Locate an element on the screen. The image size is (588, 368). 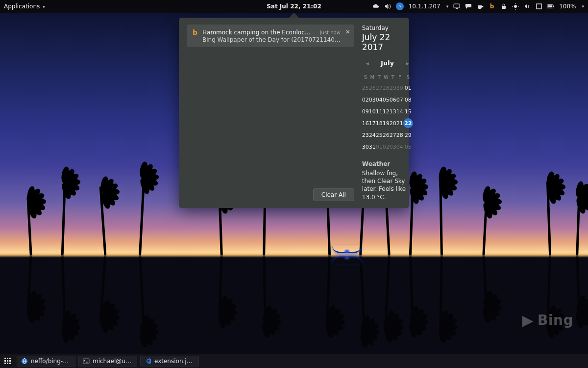
weather-text: Shallow fog, then Clear Sky later. Feels… is located at coordinates (388, 185).